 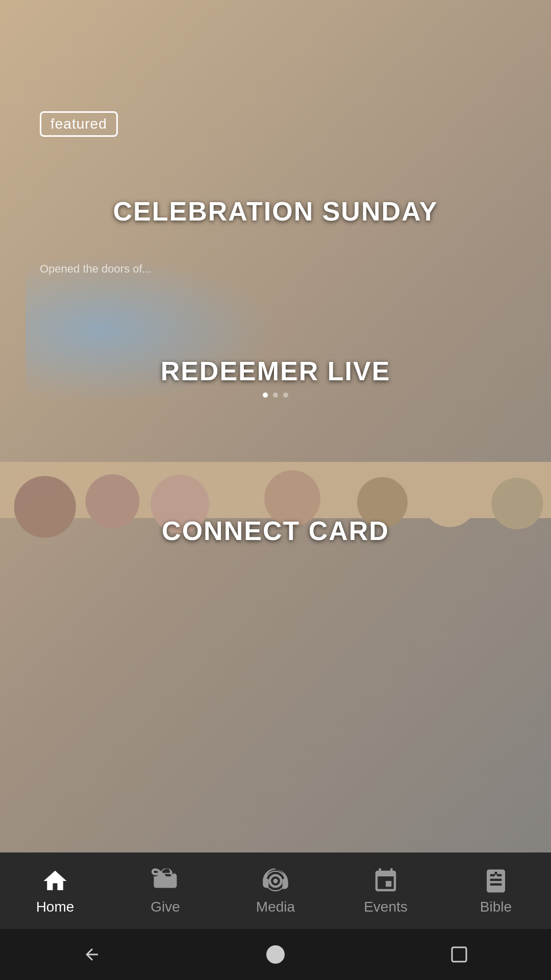 What do you see at coordinates (165, 881) in the screenshot?
I see `give-icon` at bounding box center [165, 881].